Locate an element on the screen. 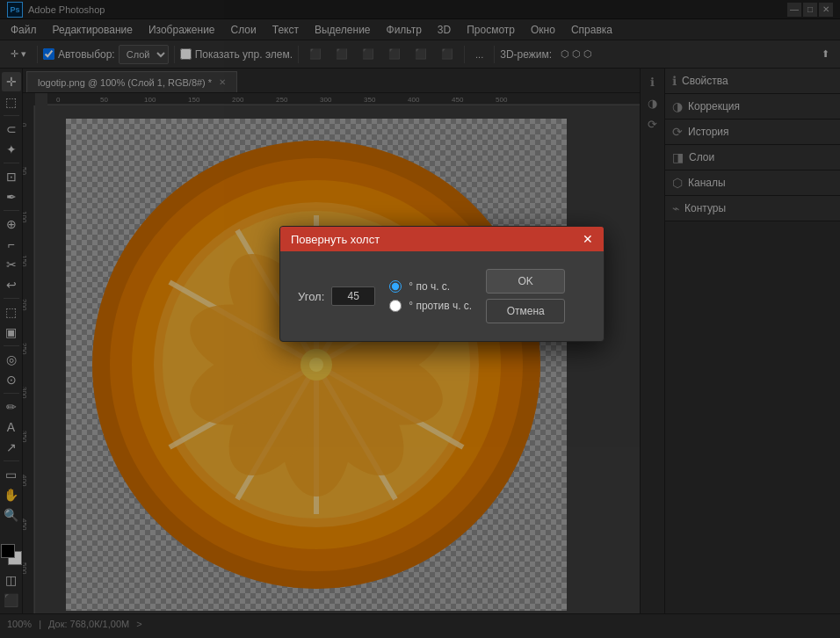  clockwise-radio is located at coordinates (395, 286).